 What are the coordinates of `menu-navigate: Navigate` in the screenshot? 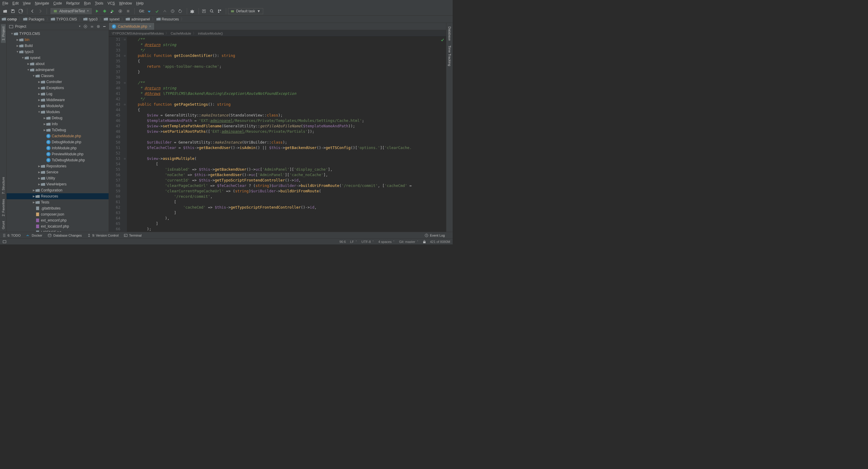 It's located at (42, 3).